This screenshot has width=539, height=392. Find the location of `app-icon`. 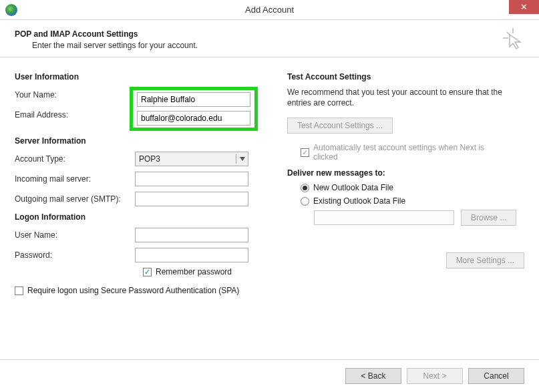

app-icon is located at coordinates (11, 10).